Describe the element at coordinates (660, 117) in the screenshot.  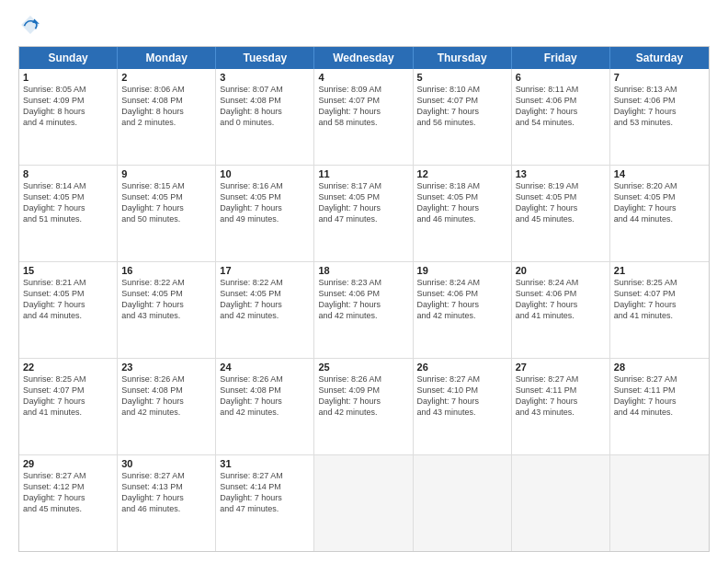
I see `calendar-cell: 7Sunrise: 8:13 AMSunset: 4:06 PMDaylight…` at that location.